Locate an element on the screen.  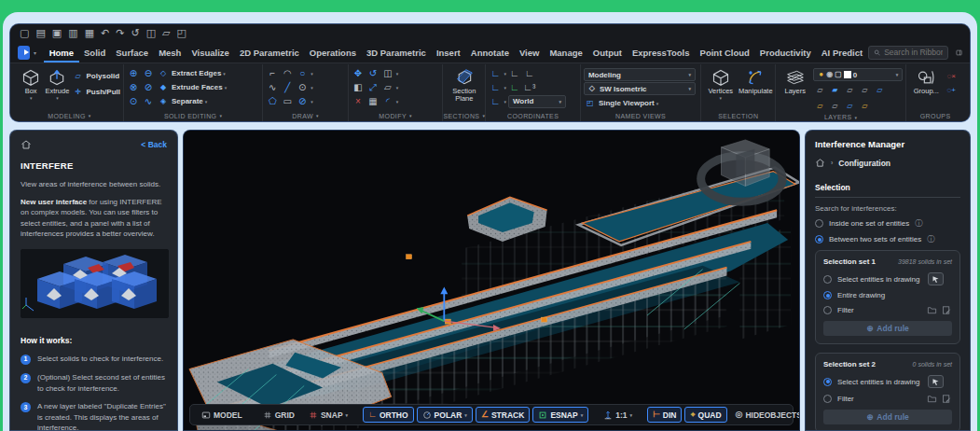
ribbon-panel-toggle-icon is located at coordinates (959, 52).